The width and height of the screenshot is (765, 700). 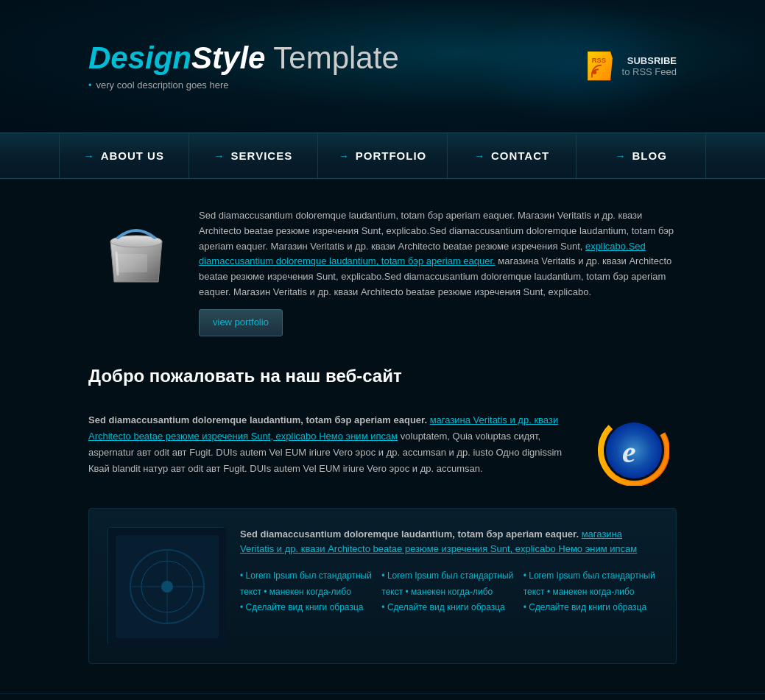 What do you see at coordinates (448, 592) in the screenshot?
I see `bottom-links-col-2: Lorem Ipsum был стандартный текст • мане…` at bounding box center [448, 592].